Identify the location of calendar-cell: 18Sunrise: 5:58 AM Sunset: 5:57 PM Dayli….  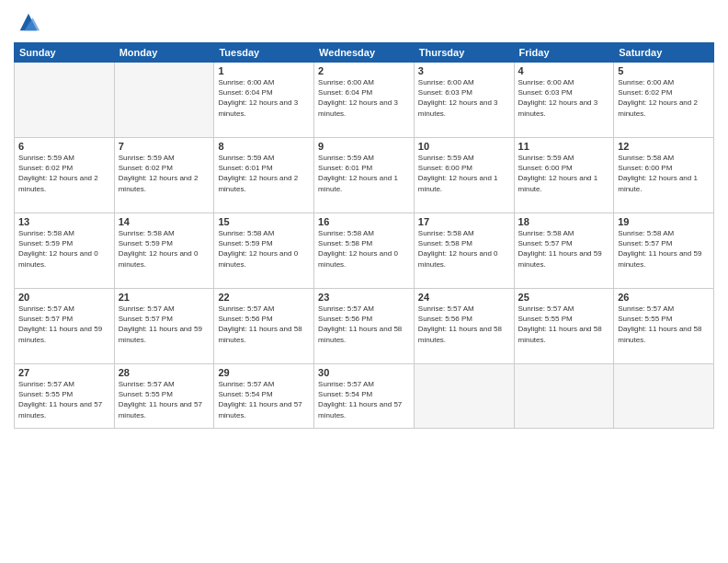
(564, 251).